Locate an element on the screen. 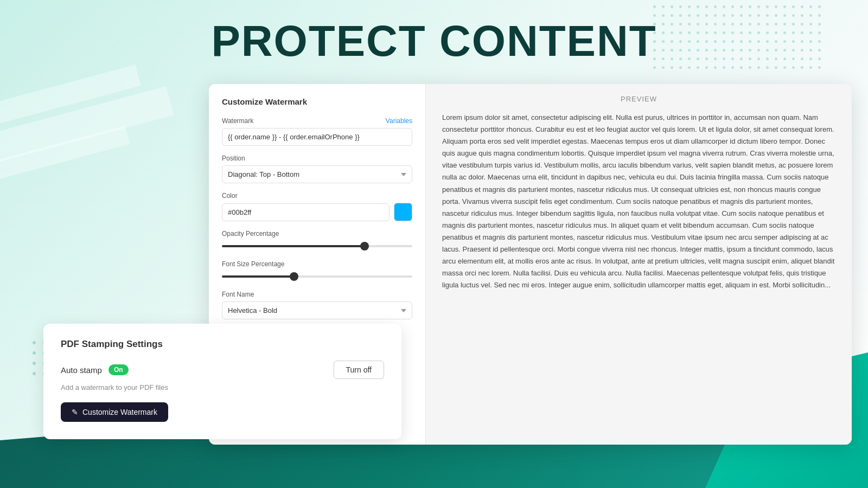 This screenshot has height=488, width=868. fontsize-slider-fill is located at coordinates (258, 277).